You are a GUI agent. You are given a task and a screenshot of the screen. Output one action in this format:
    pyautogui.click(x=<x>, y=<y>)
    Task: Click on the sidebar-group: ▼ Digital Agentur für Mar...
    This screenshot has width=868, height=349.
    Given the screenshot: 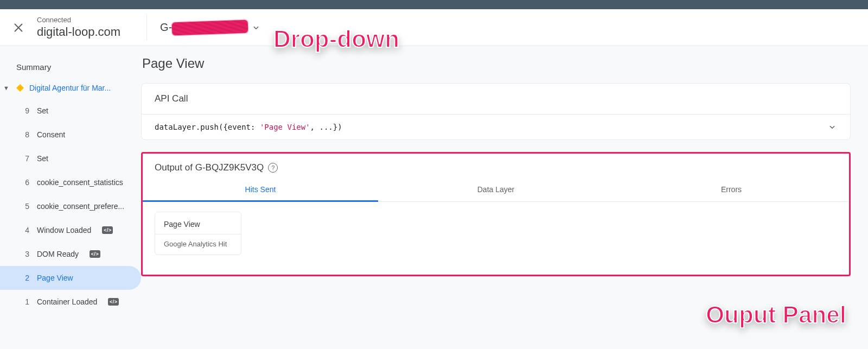 What is the action you would take?
    pyautogui.click(x=71, y=88)
    